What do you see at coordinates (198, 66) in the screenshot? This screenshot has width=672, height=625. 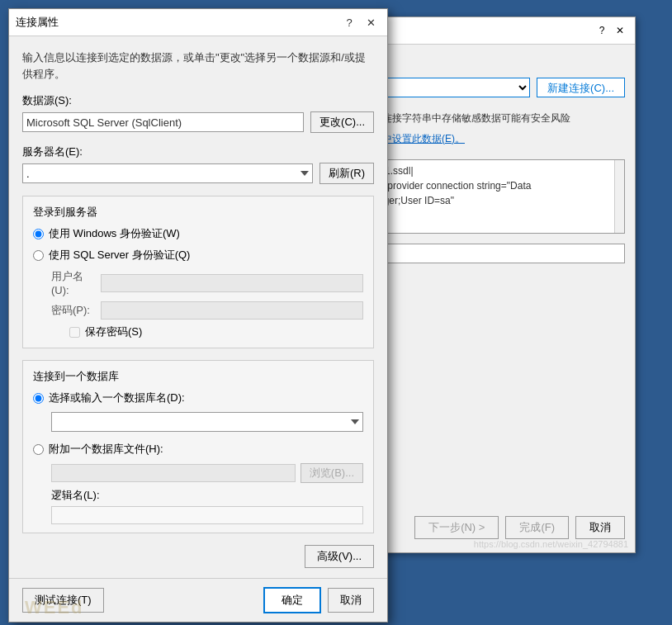 I see `intro-text: 输入信息以连接到选定的数据源，或单击"更改"选择另一个数据源和/或提供程序。` at bounding box center [198, 66].